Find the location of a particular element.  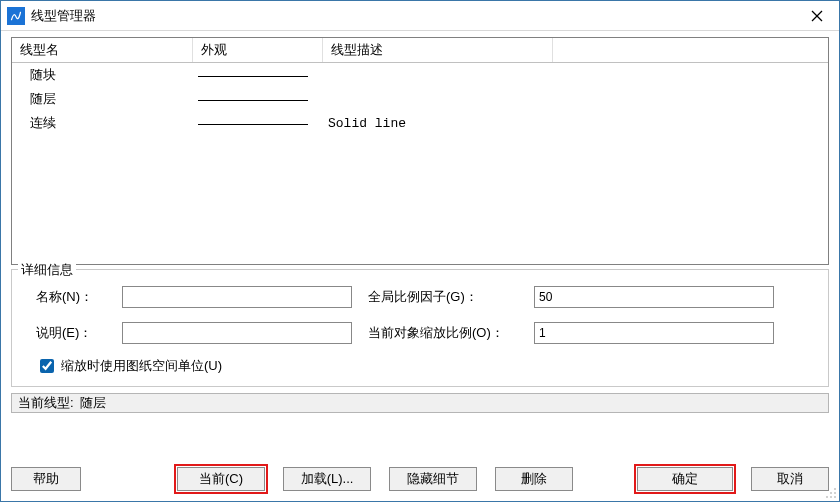

current-button: 当前(C) is located at coordinates (221, 479).